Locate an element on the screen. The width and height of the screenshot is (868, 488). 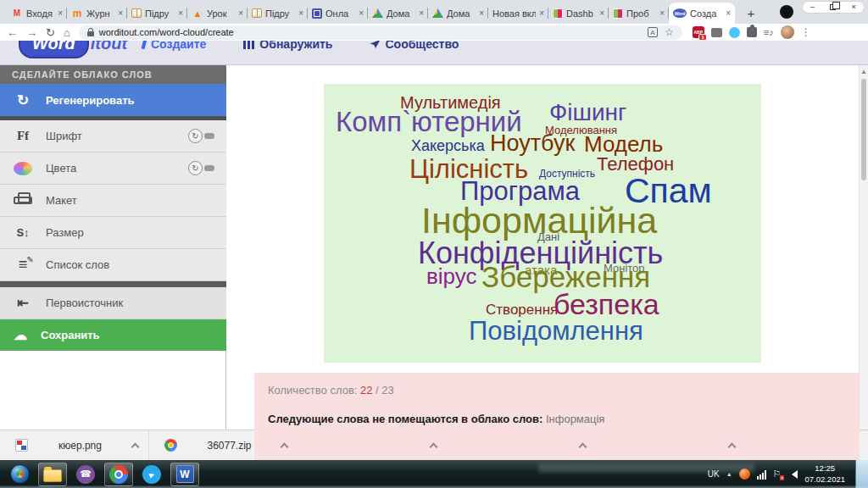
taskbar-app-folder is located at coordinates (53, 474).